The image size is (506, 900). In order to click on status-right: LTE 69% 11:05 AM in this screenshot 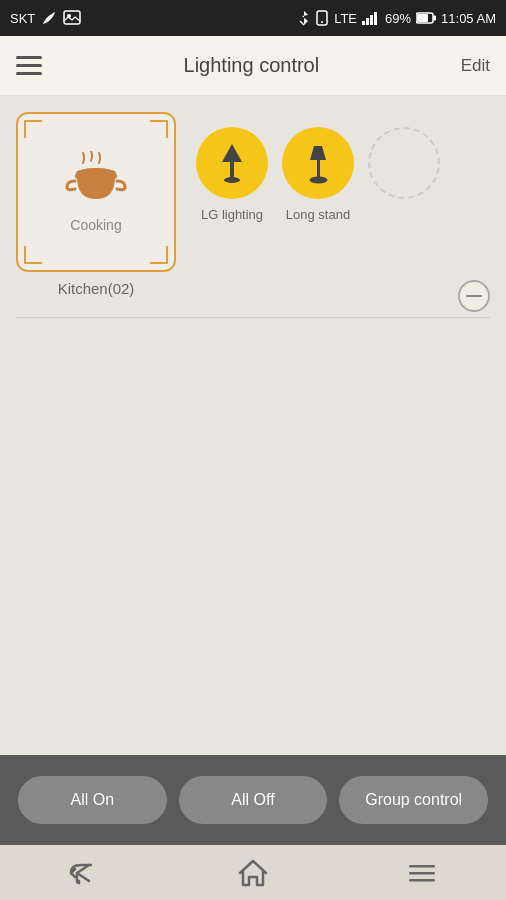, I will do `click(397, 18)`.